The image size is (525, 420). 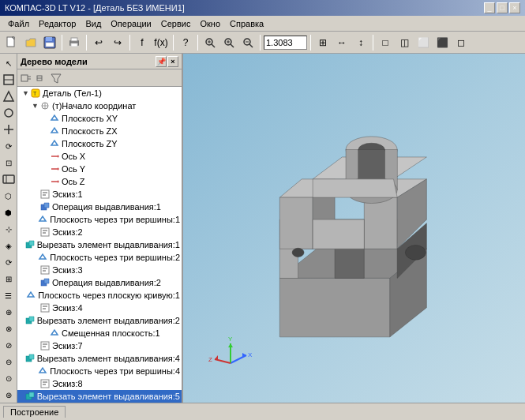 I want to click on view-btn-19: ⊙, so click(x=9, y=378).